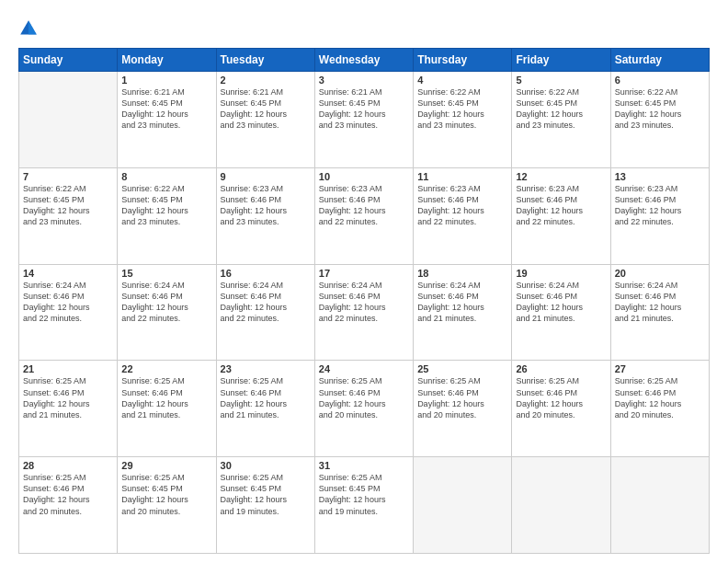 This screenshot has width=728, height=563. Describe the element at coordinates (265, 61) in the screenshot. I see `weekday-header: Tuesday` at that location.